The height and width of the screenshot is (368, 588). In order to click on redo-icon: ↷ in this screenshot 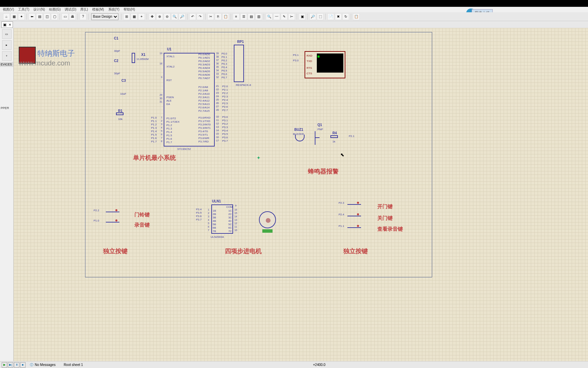, I will do `click(200, 17)`.